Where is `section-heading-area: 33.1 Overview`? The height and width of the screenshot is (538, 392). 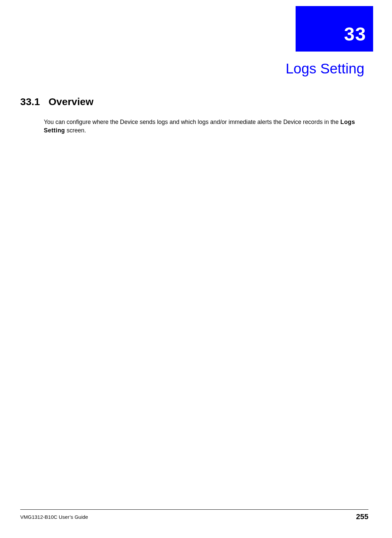
section-heading-area: 33.1 Overview is located at coordinates (57, 102).